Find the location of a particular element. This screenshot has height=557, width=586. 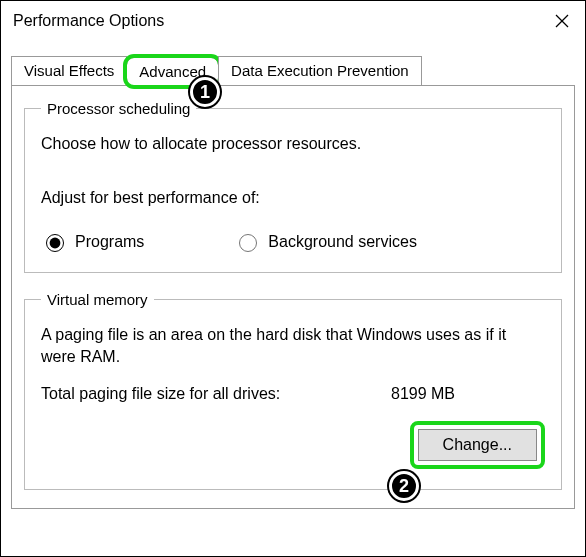

titlebar: Performance Options is located at coordinates (293, 21).